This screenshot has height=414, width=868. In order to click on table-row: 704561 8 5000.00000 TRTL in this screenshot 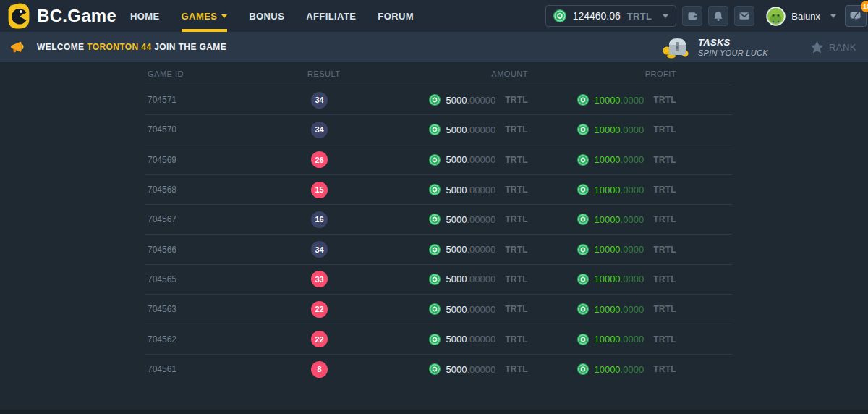, I will do `click(438, 369)`.